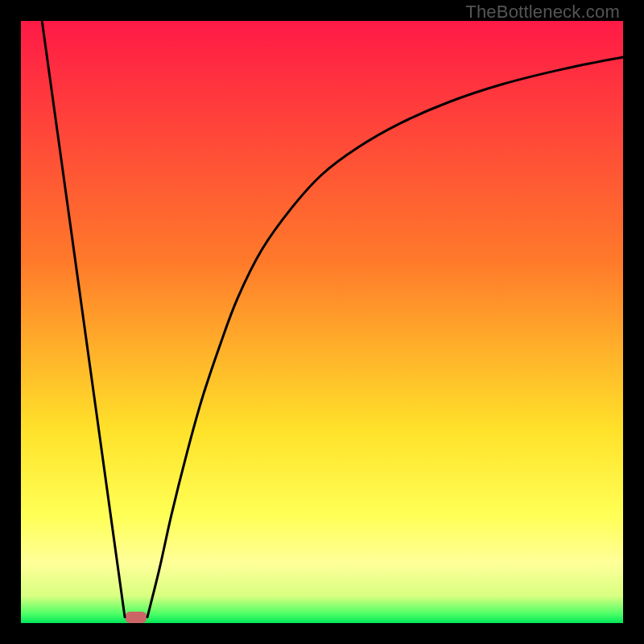  I want to click on minimum-marker-bar, so click(135, 617).